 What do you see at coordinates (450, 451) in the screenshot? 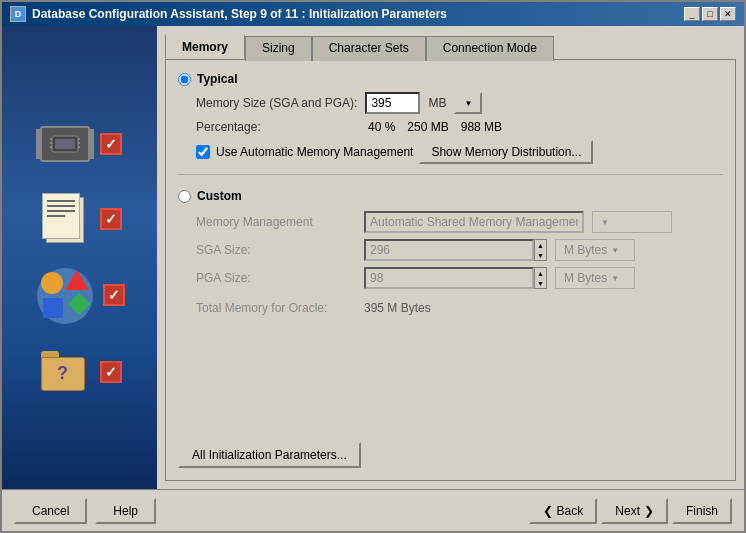
I see `bottom-buttons-area: All Initialization Parameters...` at bounding box center [450, 451].